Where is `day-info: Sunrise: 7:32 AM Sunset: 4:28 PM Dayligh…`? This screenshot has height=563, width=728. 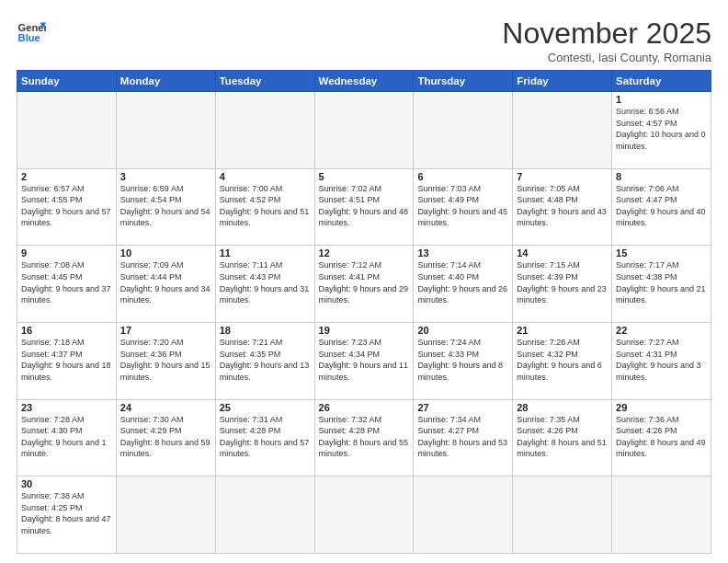 day-info: Sunrise: 7:32 AM Sunset: 4:28 PM Dayligh… is located at coordinates (364, 437).